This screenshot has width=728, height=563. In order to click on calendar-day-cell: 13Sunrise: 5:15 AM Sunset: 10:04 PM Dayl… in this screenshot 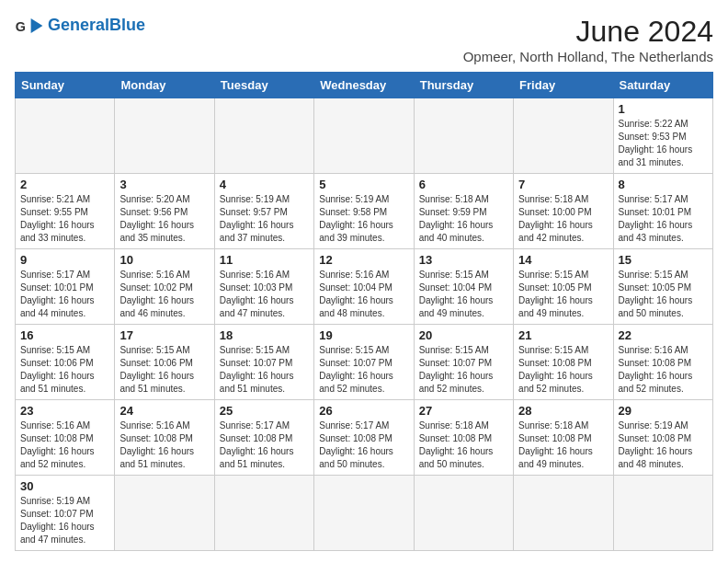, I will do `click(463, 287)`.